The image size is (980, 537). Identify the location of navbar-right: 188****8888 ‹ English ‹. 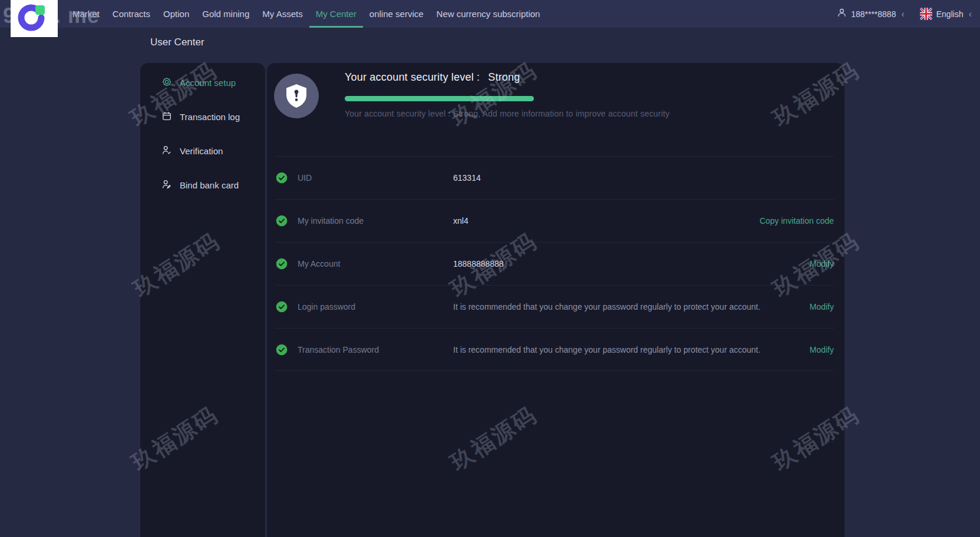
(909, 14).